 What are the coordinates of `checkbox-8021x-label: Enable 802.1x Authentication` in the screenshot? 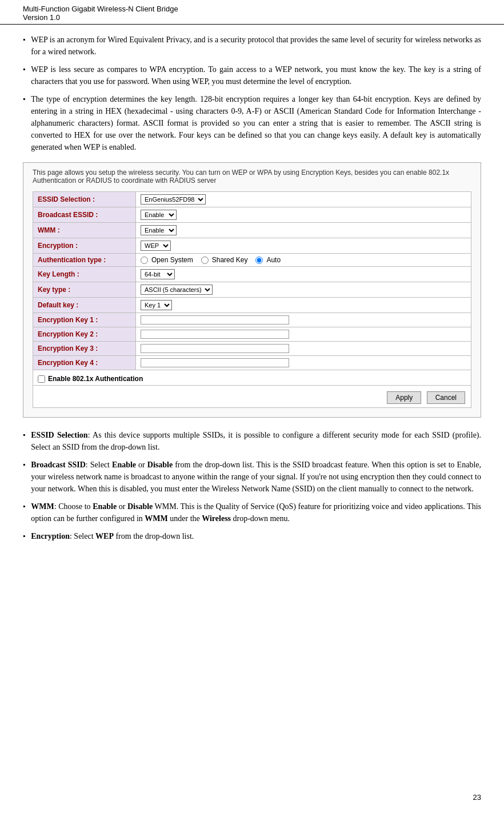 It's located at (252, 379).